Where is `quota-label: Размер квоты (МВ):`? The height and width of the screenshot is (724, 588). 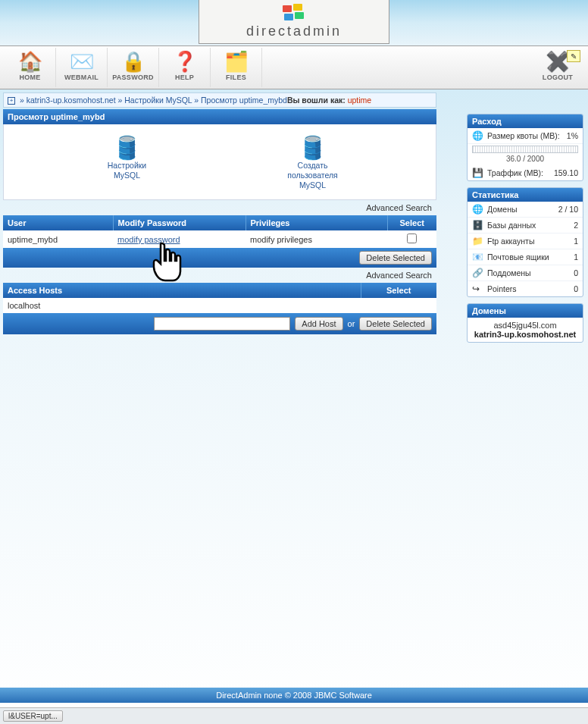 quota-label: Размер квоты (МВ): is located at coordinates (524, 136).